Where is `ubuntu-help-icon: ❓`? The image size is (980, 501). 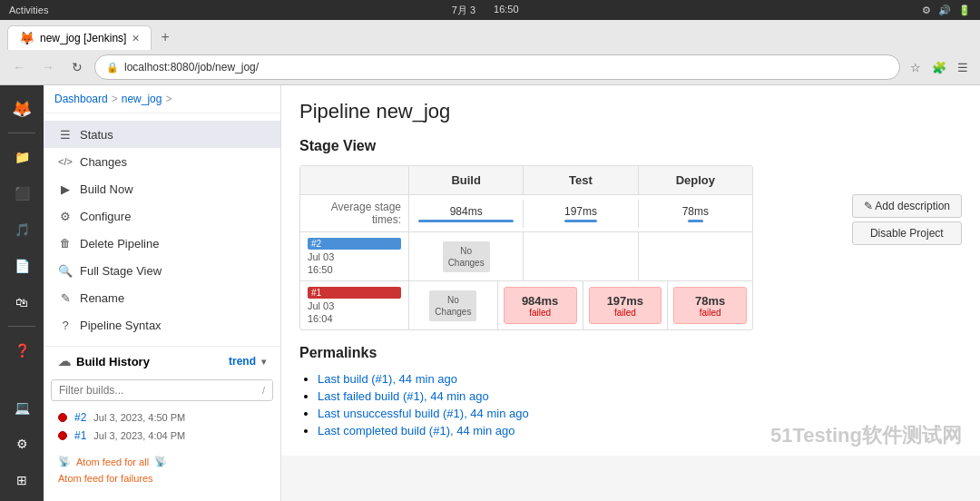
ubuntu-help-icon: ❓ is located at coordinates (22, 350).